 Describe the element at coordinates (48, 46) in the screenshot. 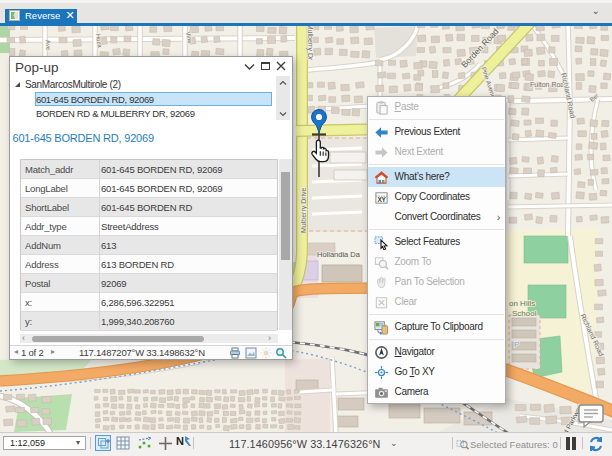

I see `svg-text: Ave` at that location.